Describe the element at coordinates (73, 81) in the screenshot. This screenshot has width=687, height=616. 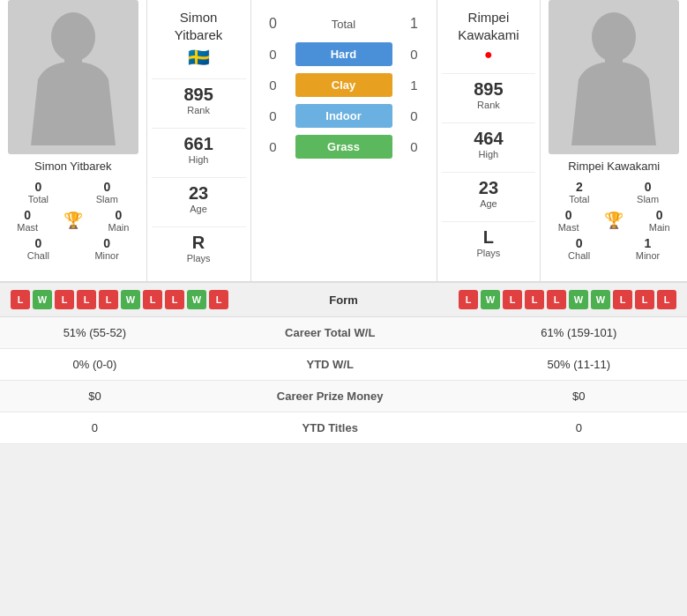
I see `left-player-silhouette` at that location.